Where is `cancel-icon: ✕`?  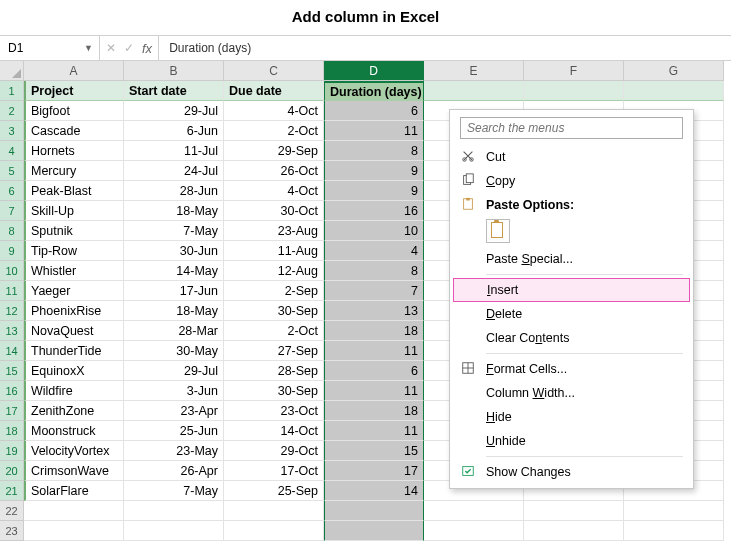 cancel-icon: ✕ is located at coordinates (111, 48).